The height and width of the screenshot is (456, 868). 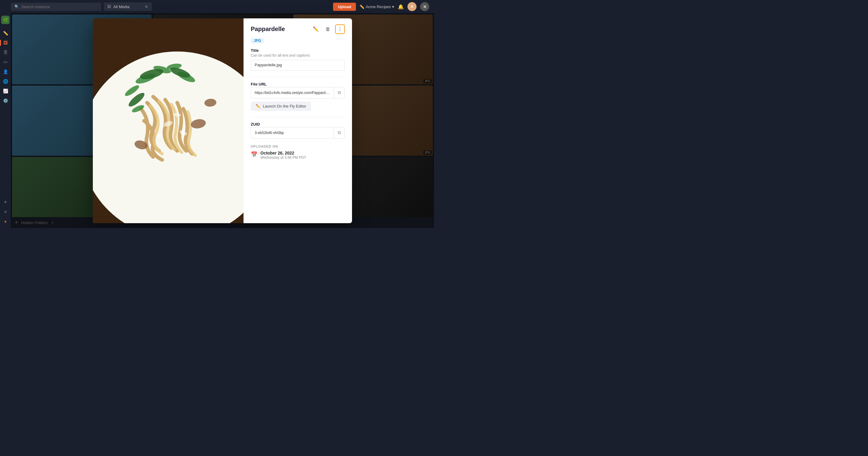 What do you see at coordinates (222, 121) in the screenshot?
I see `media-detail-modal: Pappardelle ✏️ 🗑 ⋮ JPG Title Can be used…` at bounding box center [222, 121].